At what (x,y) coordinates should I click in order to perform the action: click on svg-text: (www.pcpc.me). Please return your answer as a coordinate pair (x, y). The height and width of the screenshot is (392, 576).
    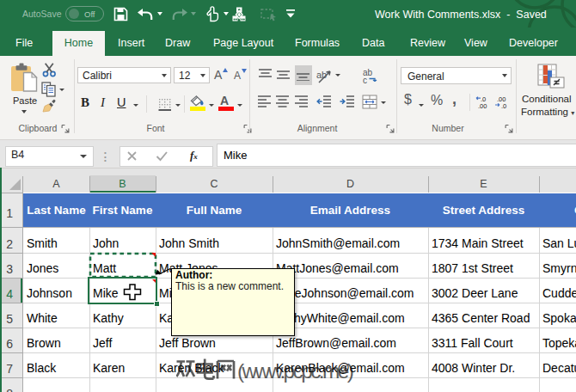
    Looking at the image, I should click on (296, 371).